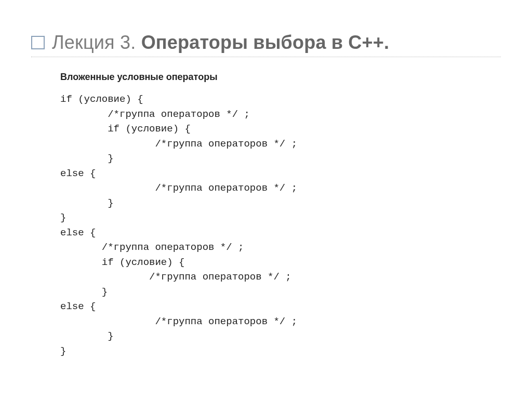 Image resolution: width=532 pixels, height=399 pixels. What do you see at coordinates (38, 43) in the screenshot?
I see `title-bullet-icon` at bounding box center [38, 43].